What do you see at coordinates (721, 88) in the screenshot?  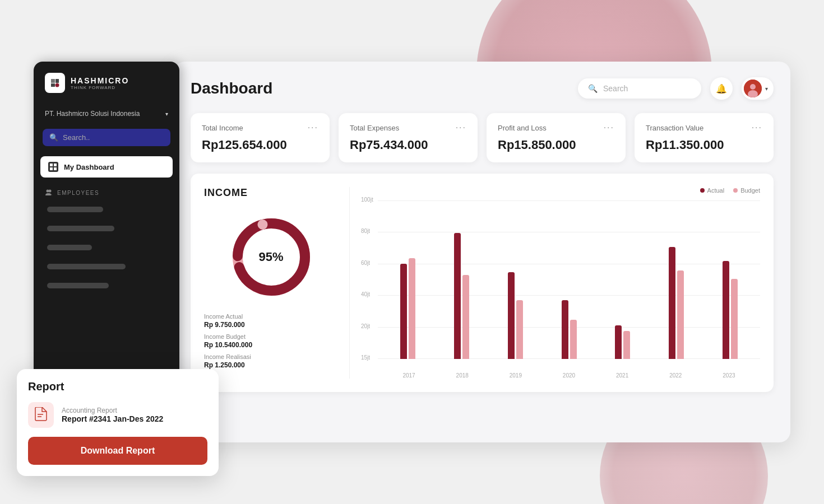 I see `notification-button: 🔔` at bounding box center [721, 88].